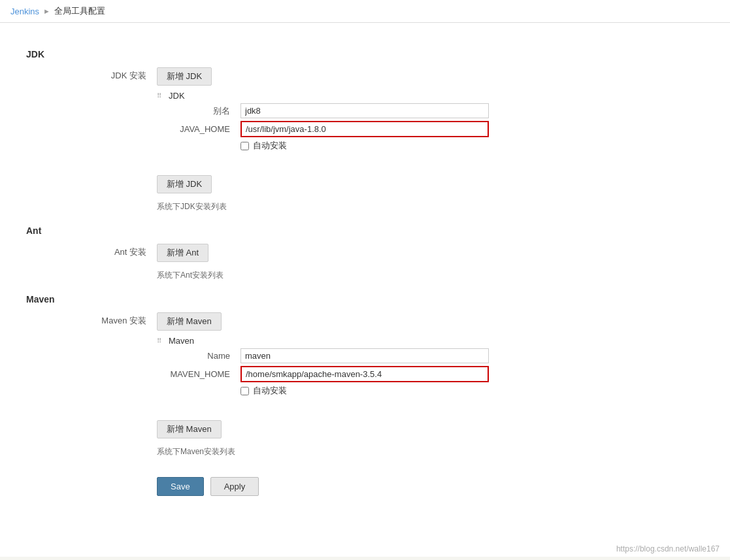 Image resolution: width=730 pixels, height=560 pixels. What do you see at coordinates (430, 122) in the screenshot?
I see `jdk-item-block: ⠿ JDK 别名 JAVA_HOME 自动安装` at bounding box center [430, 122].